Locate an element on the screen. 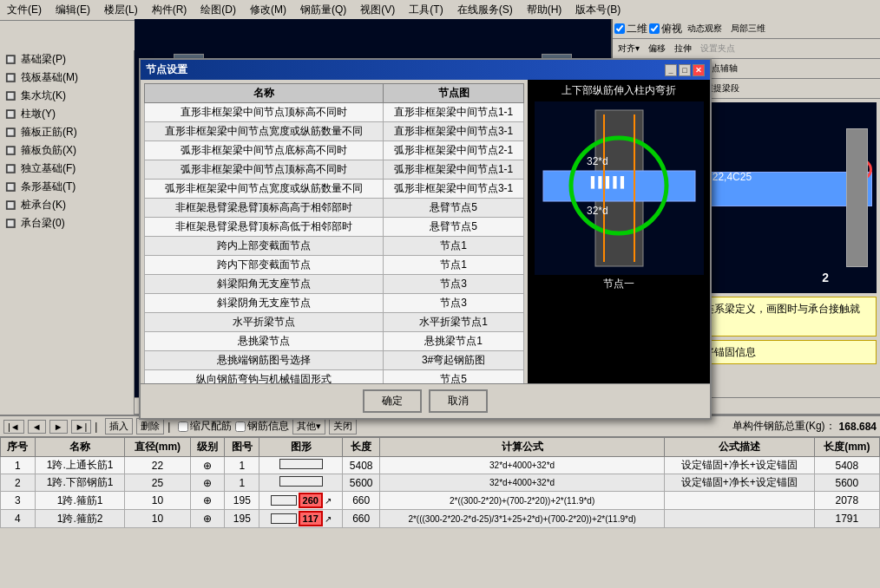 This screenshot has width=880, height=588. dialog-table-row: 直形非框架梁中间节点宽度或纵筋数量不同直形非框架梁中间节点3-1 is located at coordinates (335, 132).